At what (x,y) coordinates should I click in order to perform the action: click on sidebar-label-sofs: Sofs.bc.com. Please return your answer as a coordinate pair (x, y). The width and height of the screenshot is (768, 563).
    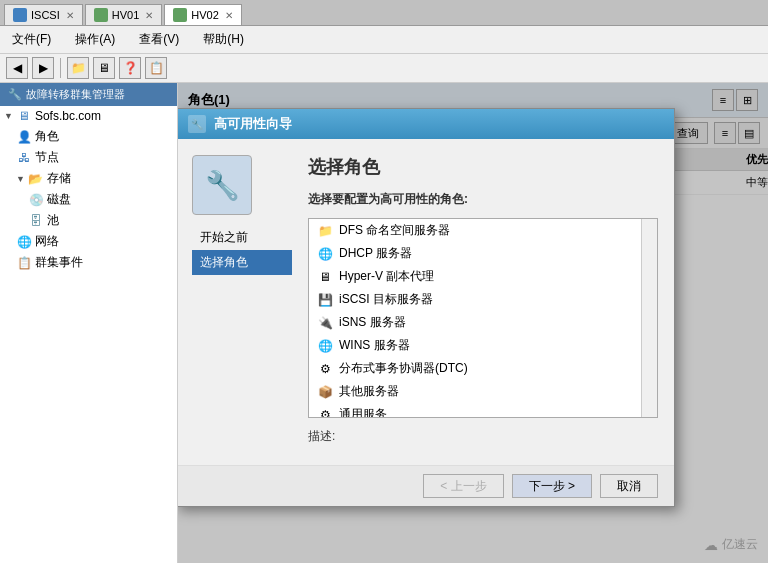
    Looking at the image, I should click on (68, 116).